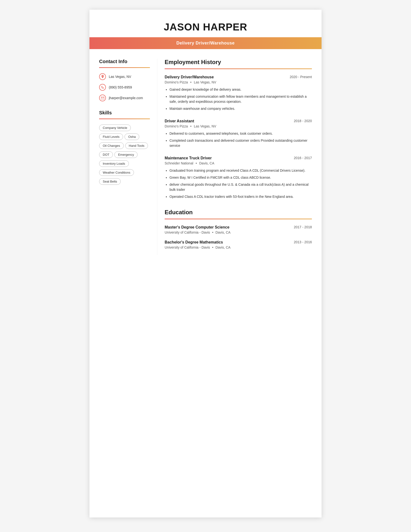 The image size is (411, 532). I want to click on skill-tag: Osha, so click(132, 137).